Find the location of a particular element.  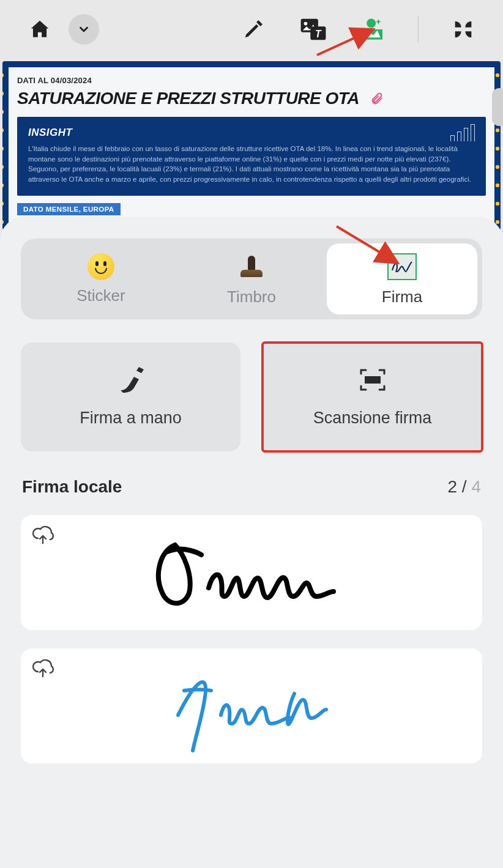

scan-icon is located at coordinates (373, 380).